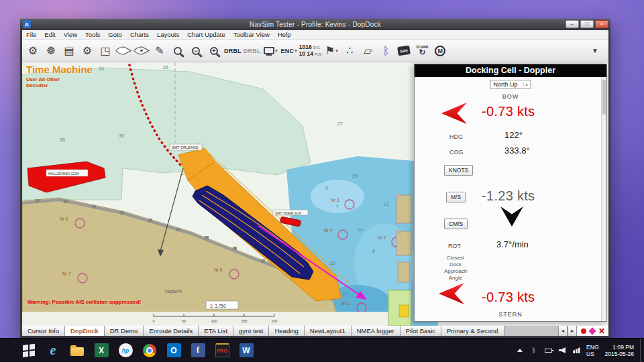 The width and height of the screenshot is (644, 362). What do you see at coordinates (512, 217) in the screenshot?
I see `longitudinal-arrow-icon` at bounding box center [512, 217].